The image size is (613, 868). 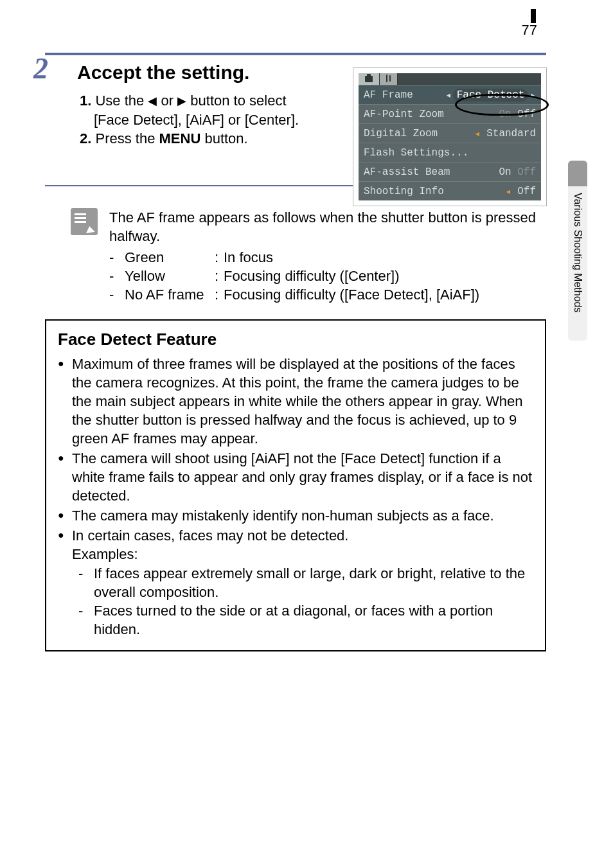 I want to click on feature-b2-text: The camera will shoot using [AiAF] not t…, so click(x=303, y=477).